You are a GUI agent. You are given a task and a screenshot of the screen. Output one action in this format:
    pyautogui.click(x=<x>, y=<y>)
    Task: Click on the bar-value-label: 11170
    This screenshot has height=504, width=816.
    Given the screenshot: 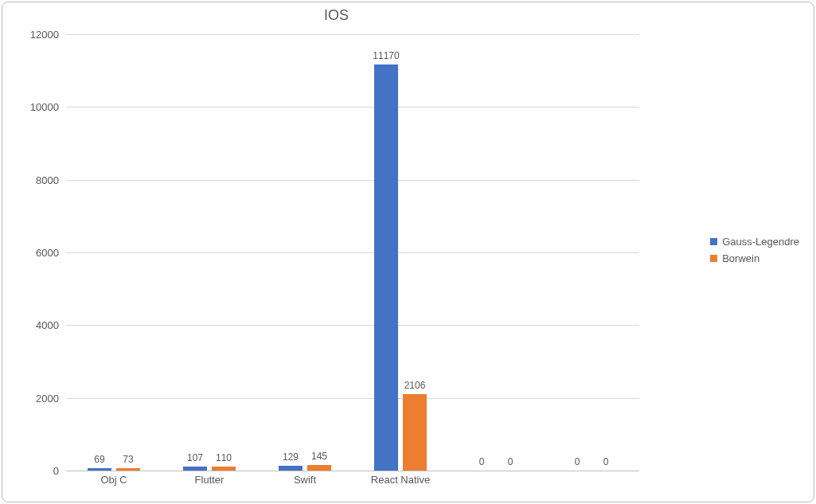 What is the action you would take?
    pyautogui.click(x=385, y=56)
    